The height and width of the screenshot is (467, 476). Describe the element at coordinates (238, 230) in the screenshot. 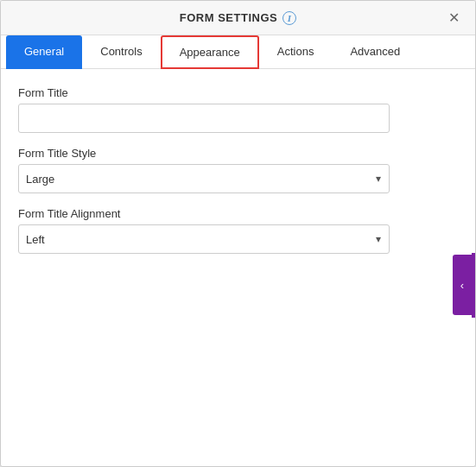

I see `form-title-alignment-group: Form Title Alignment Left Center Right ▾` at that location.